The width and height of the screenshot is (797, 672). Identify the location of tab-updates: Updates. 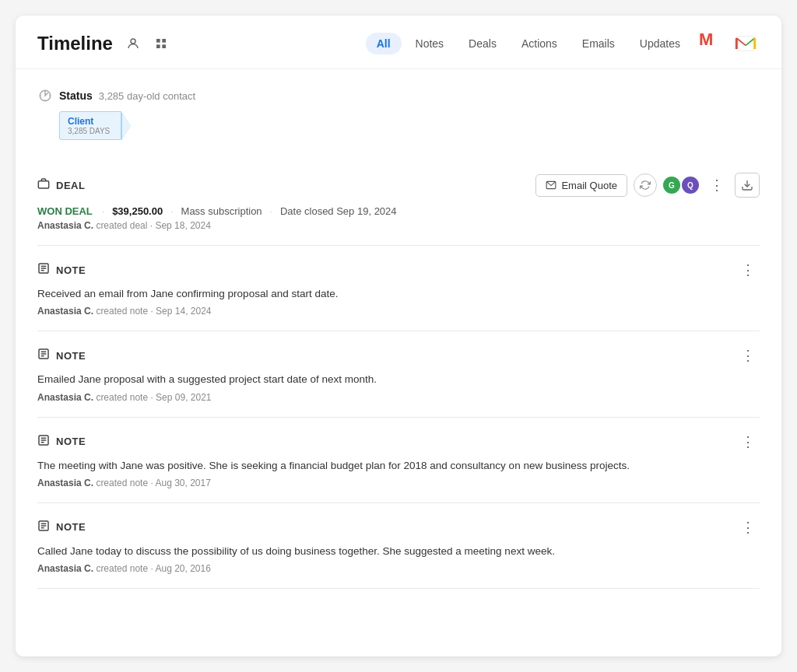
(660, 44).